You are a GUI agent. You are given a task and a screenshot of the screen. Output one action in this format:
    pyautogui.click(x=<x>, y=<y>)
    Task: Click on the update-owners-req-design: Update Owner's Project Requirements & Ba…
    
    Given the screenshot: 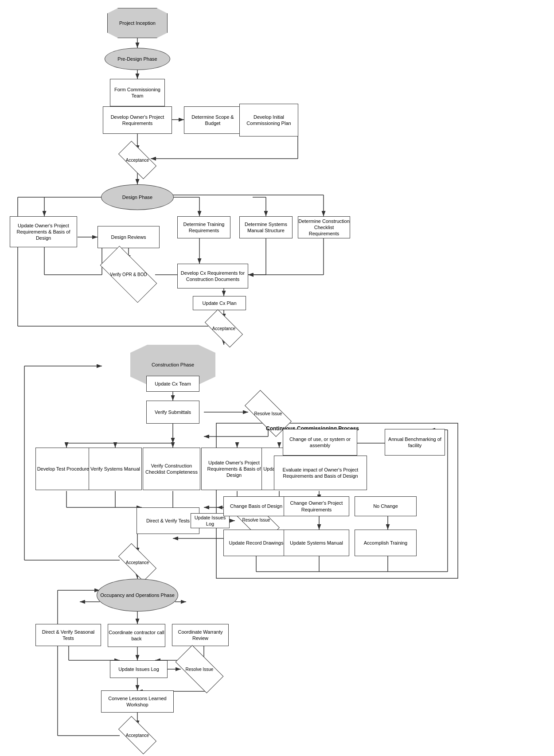 What is the action you would take?
    pyautogui.click(x=43, y=232)
    